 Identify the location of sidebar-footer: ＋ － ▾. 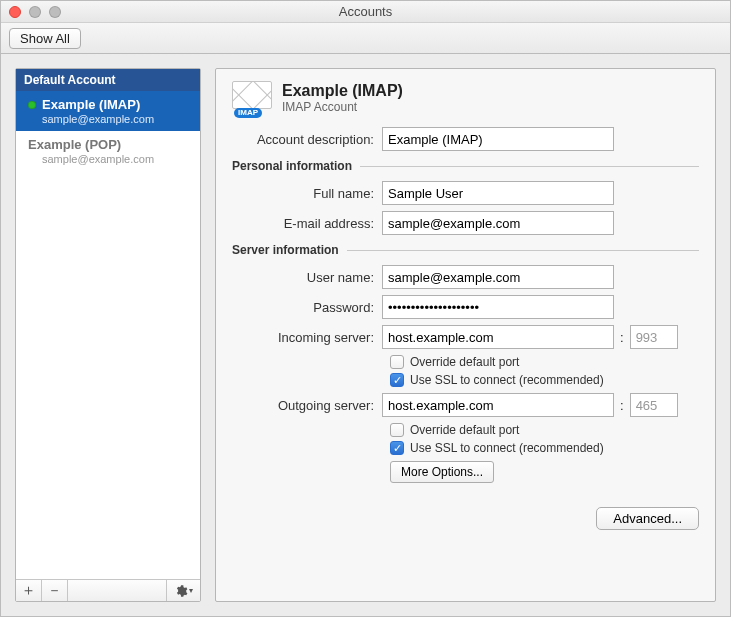
(108, 590).